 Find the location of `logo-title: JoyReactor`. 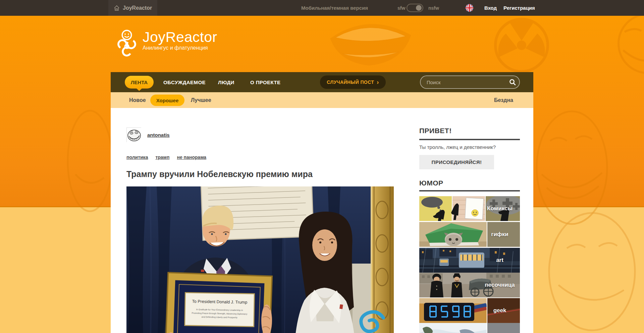

logo-title: JoyReactor is located at coordinates (180, 37).